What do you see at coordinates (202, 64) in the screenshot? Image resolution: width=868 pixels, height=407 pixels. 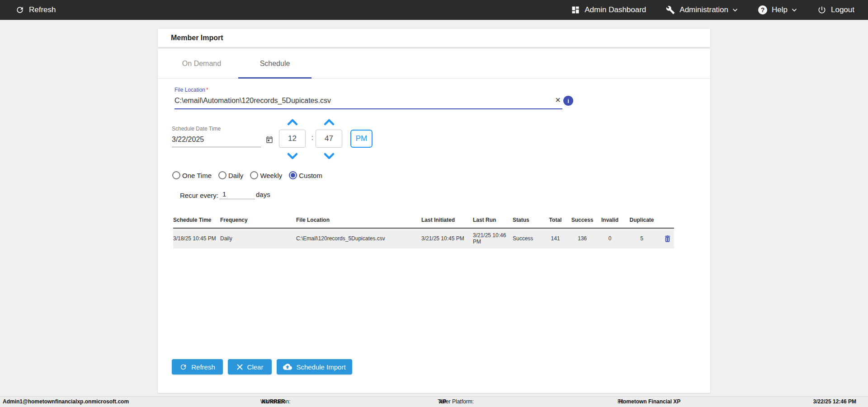 I see `tab-on-demand: On Demand` at bounding box center [202, 64].